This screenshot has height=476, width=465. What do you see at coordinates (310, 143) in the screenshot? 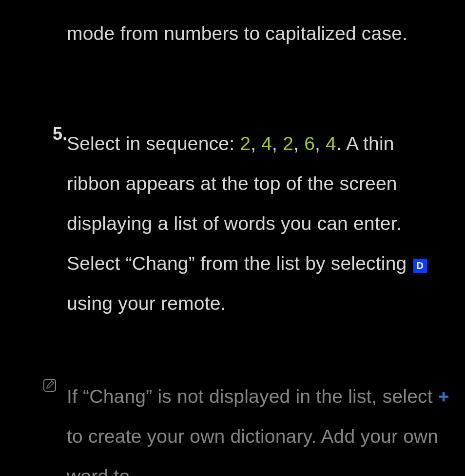
I see `key-number-6: 6` at bounding box center [310, 143].